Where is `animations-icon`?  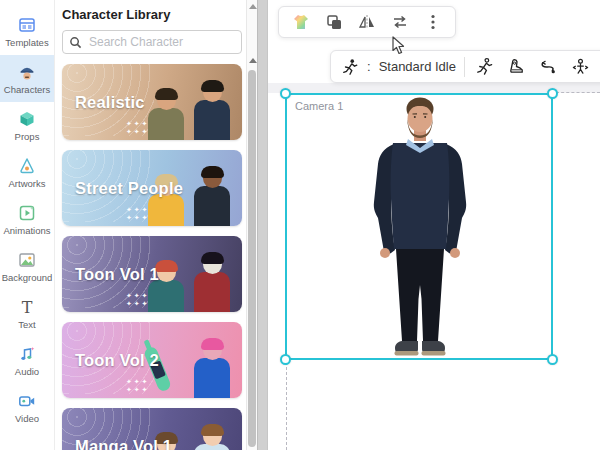 animations-icon is located at coordinates (27, 213).